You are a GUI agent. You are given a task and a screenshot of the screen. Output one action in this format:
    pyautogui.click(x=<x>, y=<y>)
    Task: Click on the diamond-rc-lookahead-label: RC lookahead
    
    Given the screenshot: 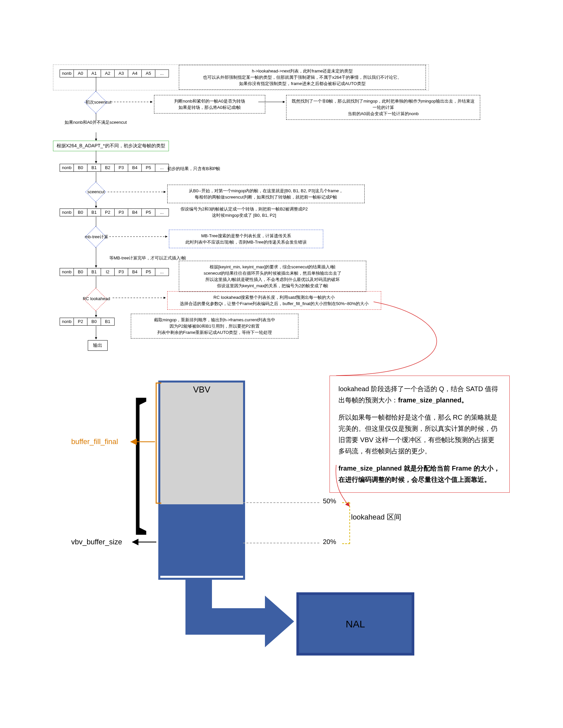 What is the action you would take?
    pyautogui.click(x=96, y=299)
    